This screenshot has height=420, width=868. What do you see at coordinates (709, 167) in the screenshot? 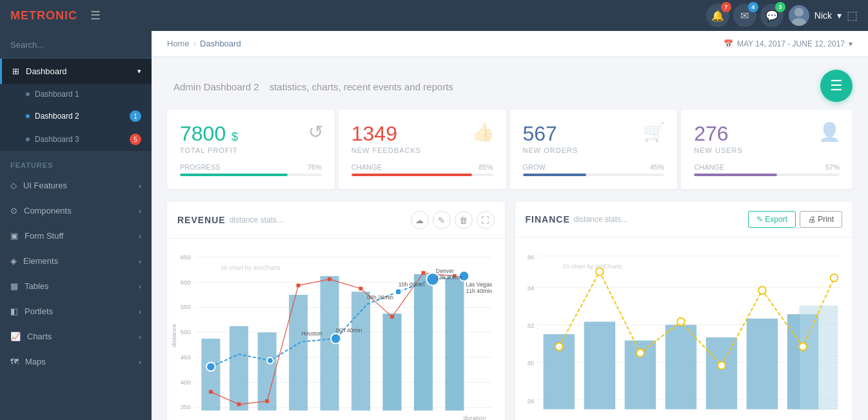
I see `progress-label-users: CHANGE` at bounding box center [709, 167].